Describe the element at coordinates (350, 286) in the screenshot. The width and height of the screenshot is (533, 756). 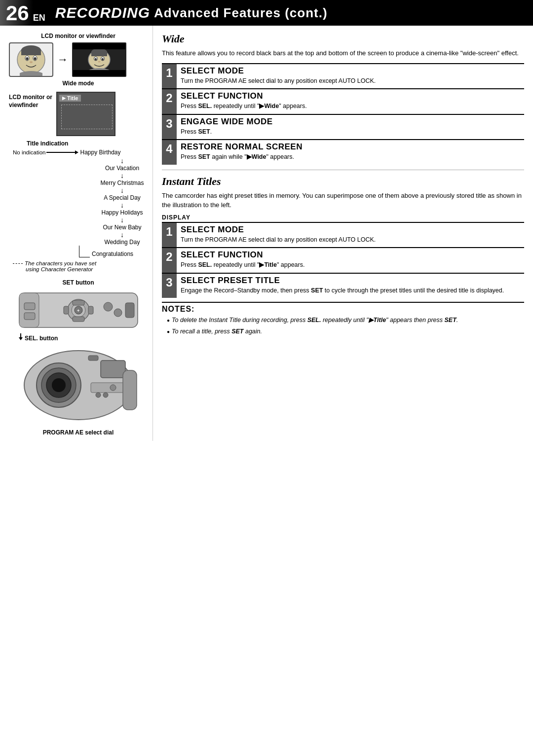
I see `instant-step-3-content: SELECT PRESET TITLE Engage the Record–St…` at that location.